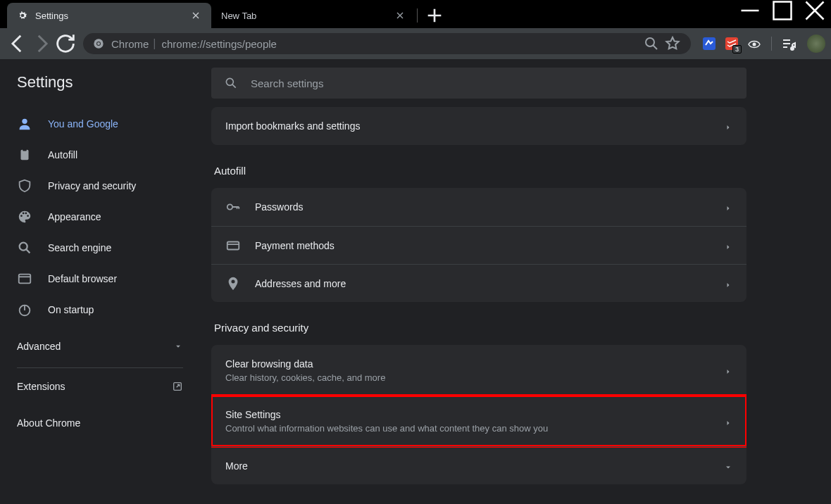 This screenshot has height=504, width=831. Describe the element at coordinates (100, 386) in the screenshot. I see `sidebar-extensions: Extensions` at that location.